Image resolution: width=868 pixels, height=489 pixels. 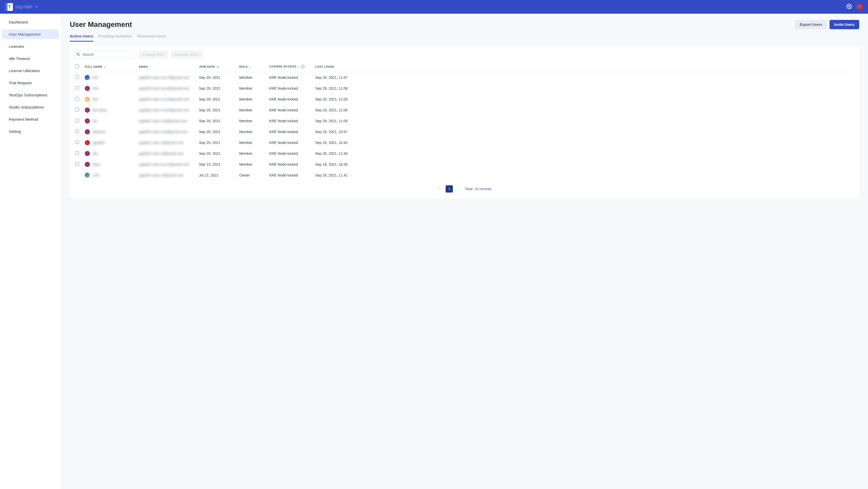 I want to click on tabs: Active UsersPending InvitationRemoved Us…, so click(x=464, y=38).